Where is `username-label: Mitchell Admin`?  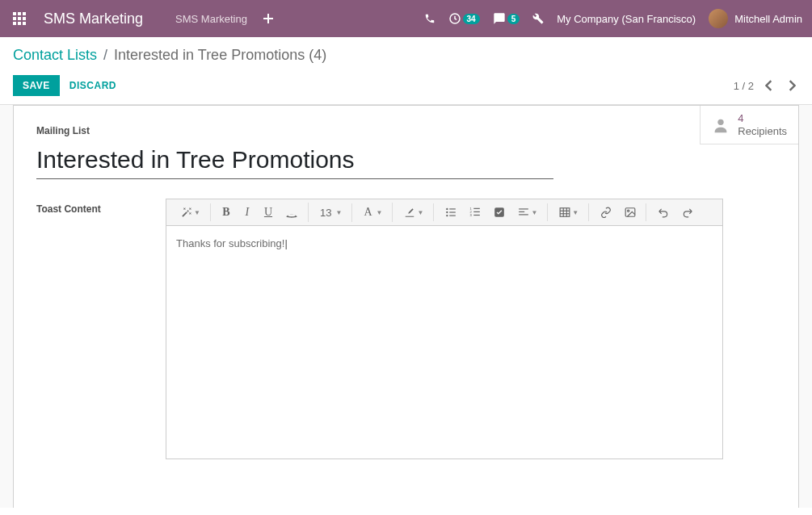 username-label: Mitchell Admin is located at coordinates (768, 19).